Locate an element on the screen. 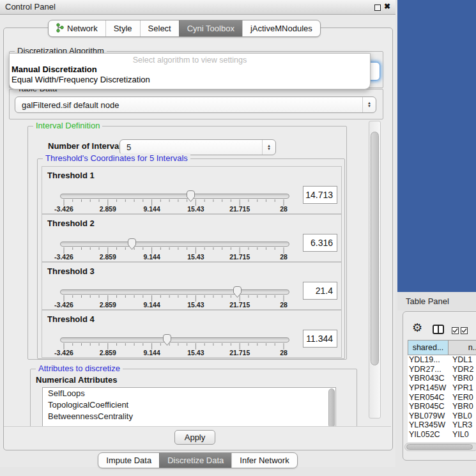  gear-icon: ⚙ is located at coordinates (417, 328).